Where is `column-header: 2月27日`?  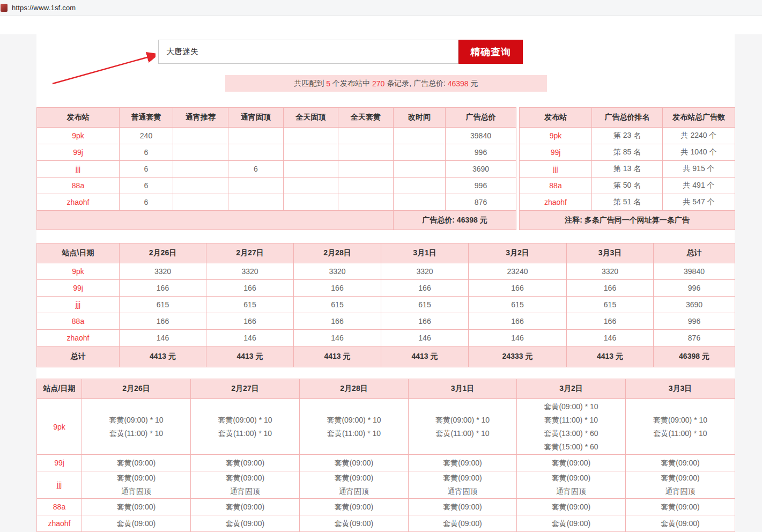 column-header: 2月27日 is located at coordinates (246, 389).